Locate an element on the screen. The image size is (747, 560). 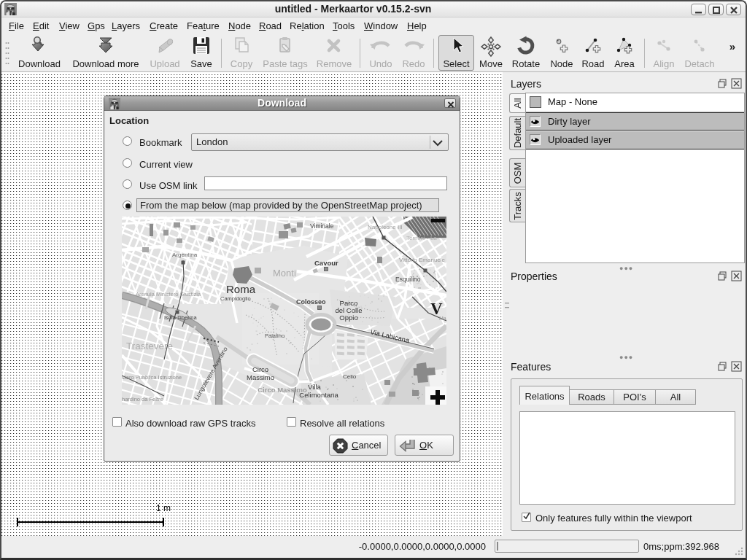
svg-text: Celimontana is located at coordinates (319, 395).